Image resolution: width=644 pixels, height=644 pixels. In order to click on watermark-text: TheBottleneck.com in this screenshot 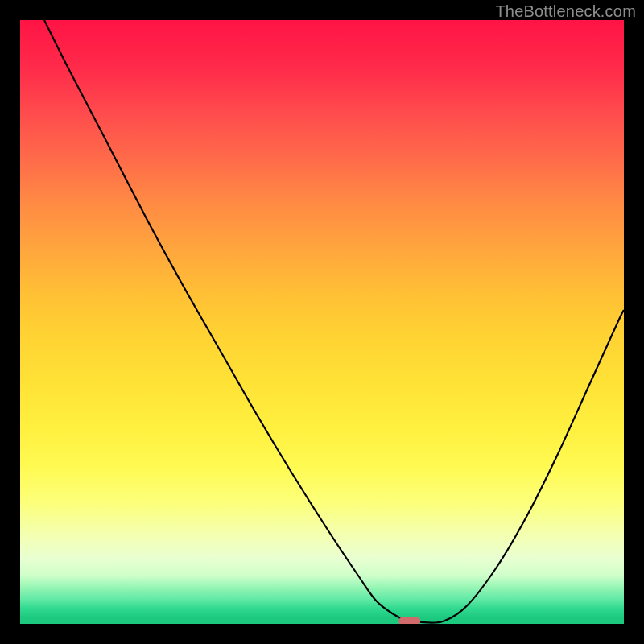, I will do `click(565, 11)`.